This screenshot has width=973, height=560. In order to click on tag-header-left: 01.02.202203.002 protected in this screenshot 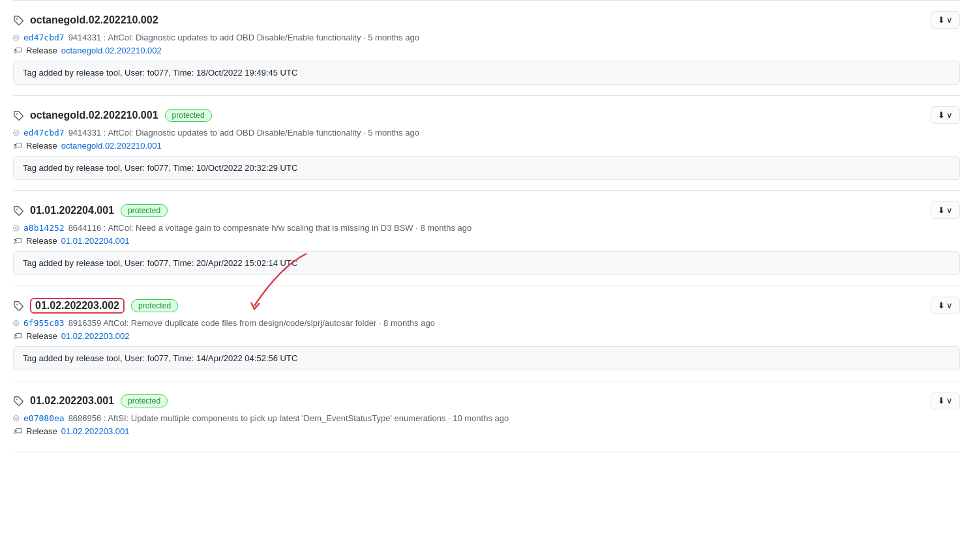, I will do `click(95, 306)`.